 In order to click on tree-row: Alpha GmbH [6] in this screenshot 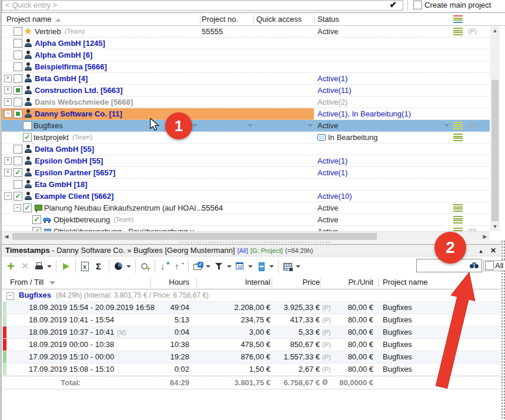, I will do `click(246, 55)`.